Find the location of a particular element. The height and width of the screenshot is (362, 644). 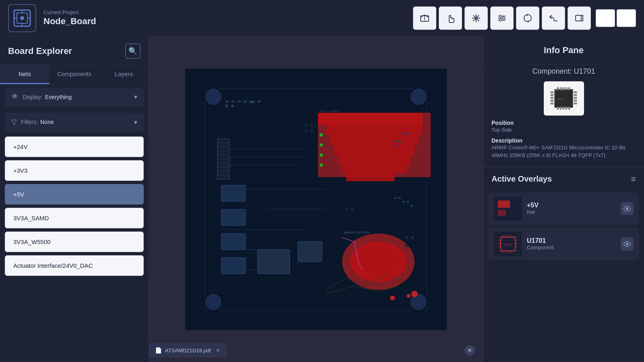

net-item: +3V3 is located at coordinates (74, 171).